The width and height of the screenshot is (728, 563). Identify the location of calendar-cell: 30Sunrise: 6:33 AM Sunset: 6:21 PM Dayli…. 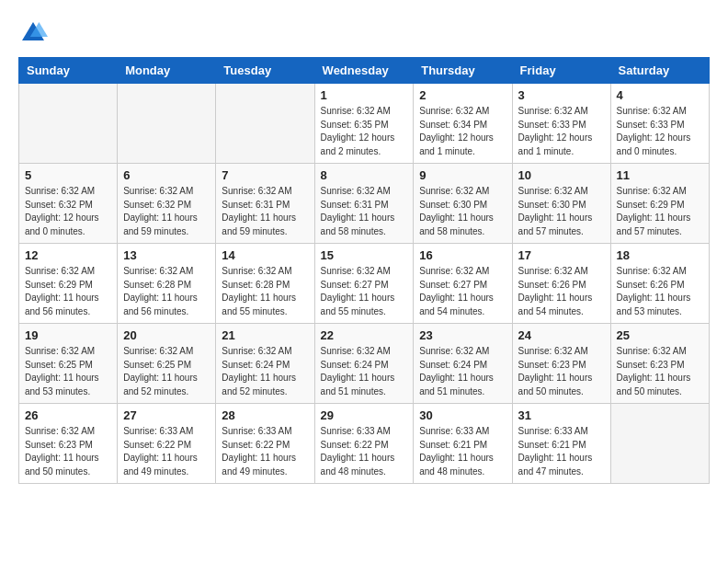
(463, 443).